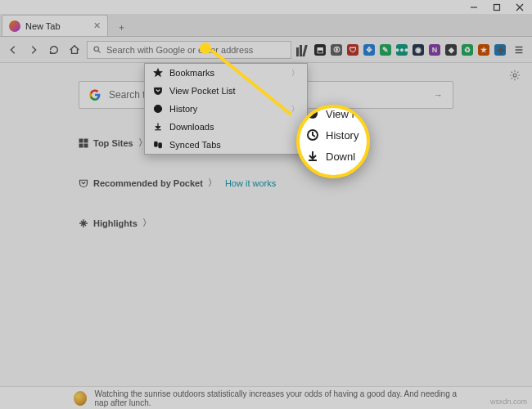 This screenshot has height=409, width=532. What do you see at coordinates (266, 7) in the screenshot?
I see `window-titlebar` at bounding box center [266, 7].